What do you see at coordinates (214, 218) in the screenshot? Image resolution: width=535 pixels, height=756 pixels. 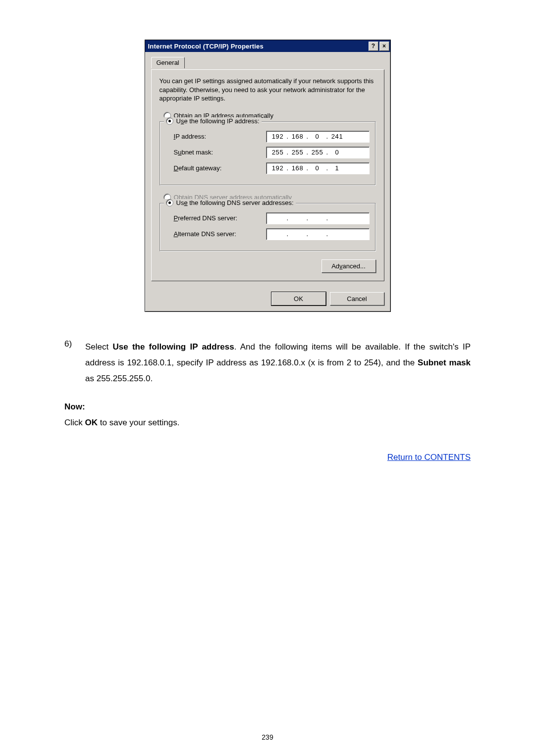 I see `preferred-dns-label: Preferred DNS server:` at bounding box center [214, 218].